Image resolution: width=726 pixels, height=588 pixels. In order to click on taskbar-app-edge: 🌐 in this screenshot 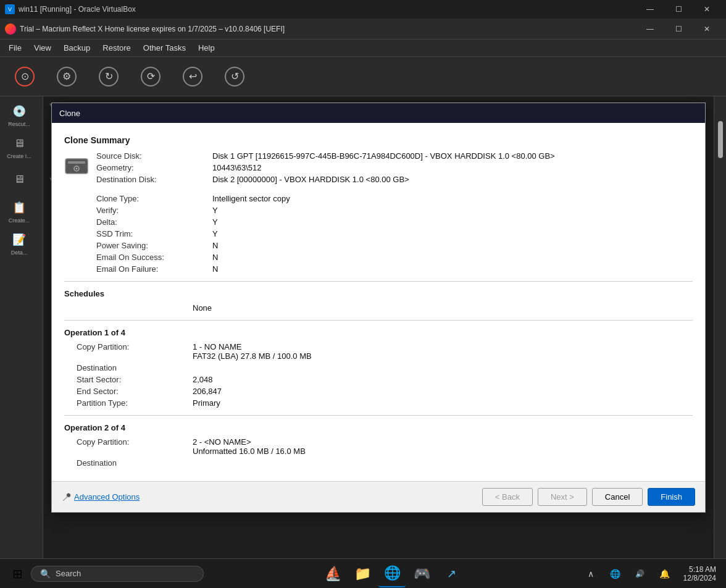, I will do `click(392, 574)`.